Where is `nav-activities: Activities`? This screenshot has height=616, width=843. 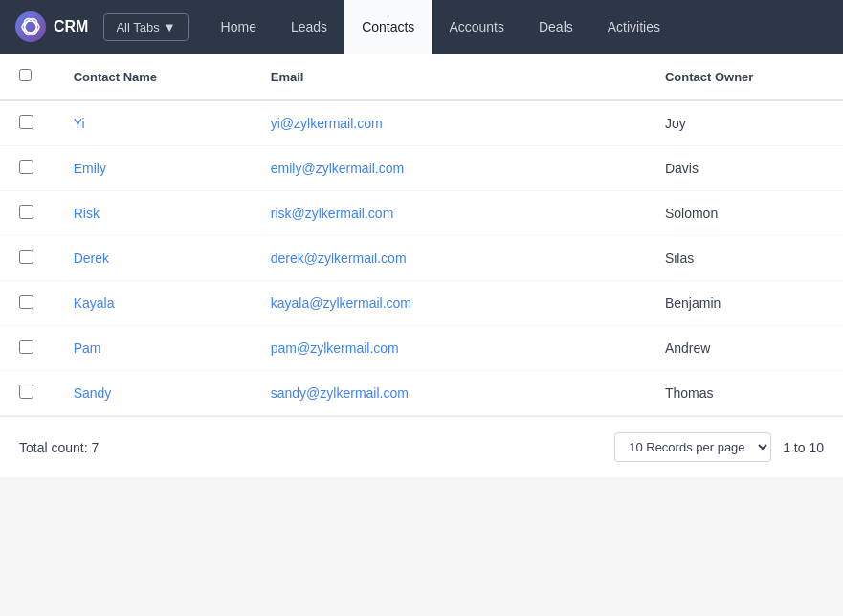
nav-activities: Activities is located at coordinates (633, 27).